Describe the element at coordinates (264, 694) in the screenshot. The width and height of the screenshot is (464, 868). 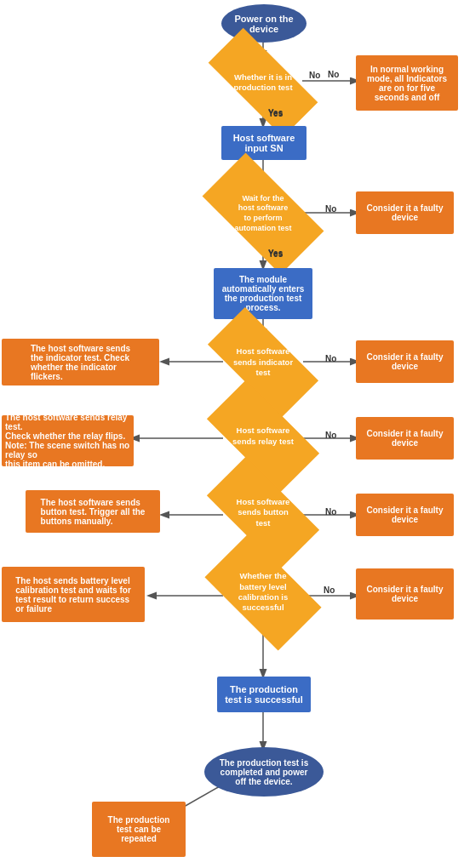
I see `production-success-node: The production test is successful` at that location.